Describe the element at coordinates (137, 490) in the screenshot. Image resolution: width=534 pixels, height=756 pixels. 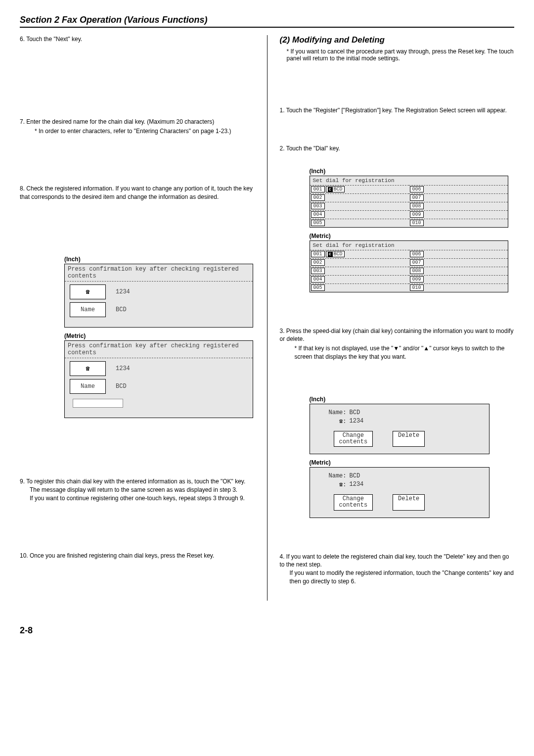
I see `step-9: 9. To register this chain dial key with …` at that location.